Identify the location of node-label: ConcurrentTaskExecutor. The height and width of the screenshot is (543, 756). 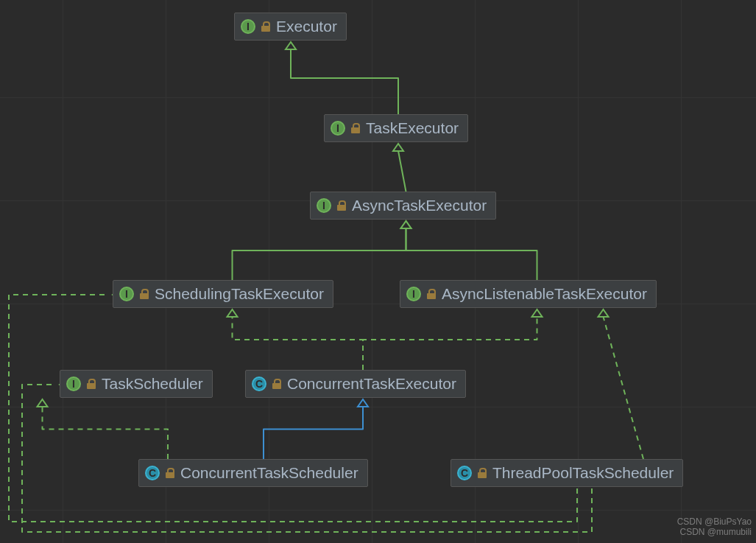
(372, 384).